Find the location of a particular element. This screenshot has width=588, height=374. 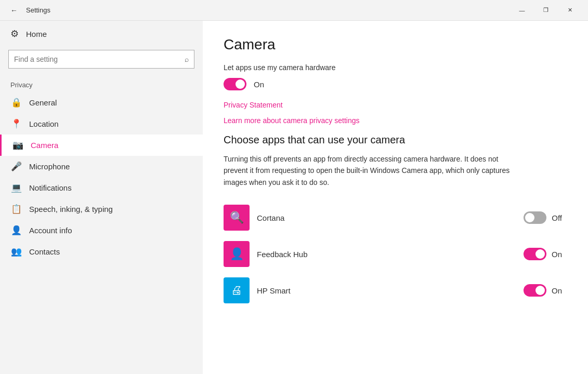

let-apps-label: Let apps use my camera hardware is located at coordinates (395, 68).